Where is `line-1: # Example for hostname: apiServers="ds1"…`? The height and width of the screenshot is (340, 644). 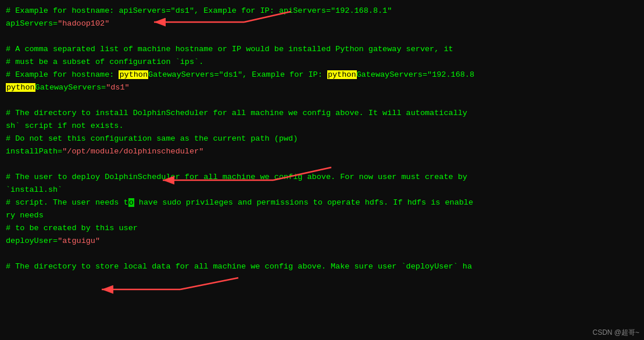
line-1: # Example for hostname: apiServers="ds1"… is located at coordinates (322, 11).